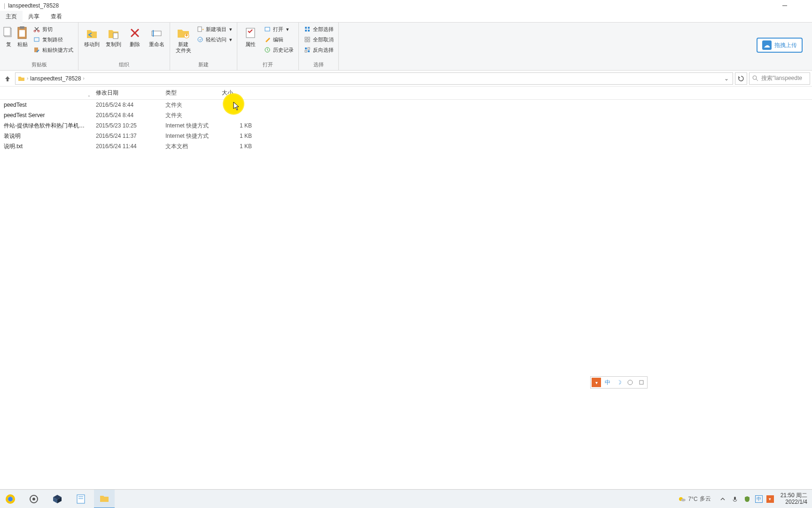 The width and height of the screenshot is (812, 508). What do you see at coordinates (250, 37) in the screenshot?
I see `properties-button: 属性` at bounding box center [250, 37].